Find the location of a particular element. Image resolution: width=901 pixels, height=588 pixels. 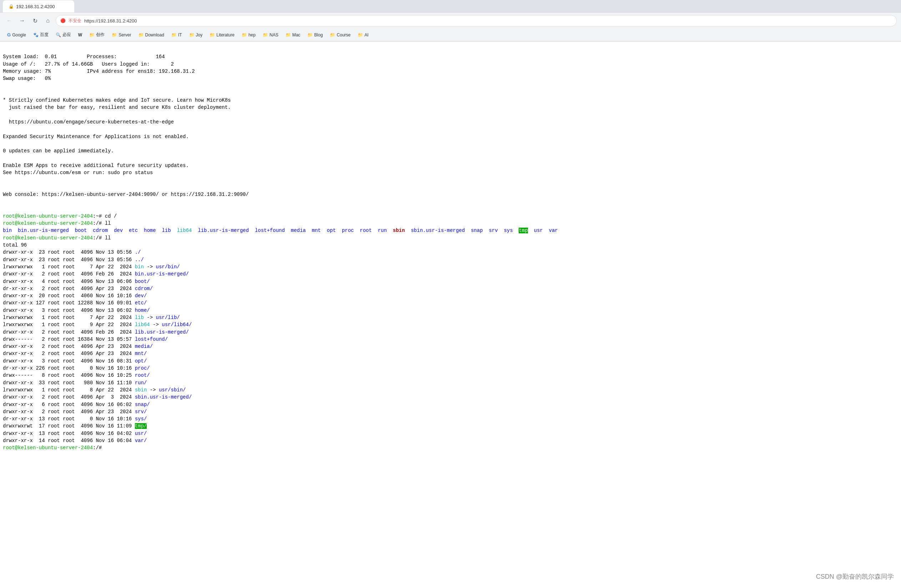

bookmark-blog: 📁 Blog is located at coordinates (315, 35).